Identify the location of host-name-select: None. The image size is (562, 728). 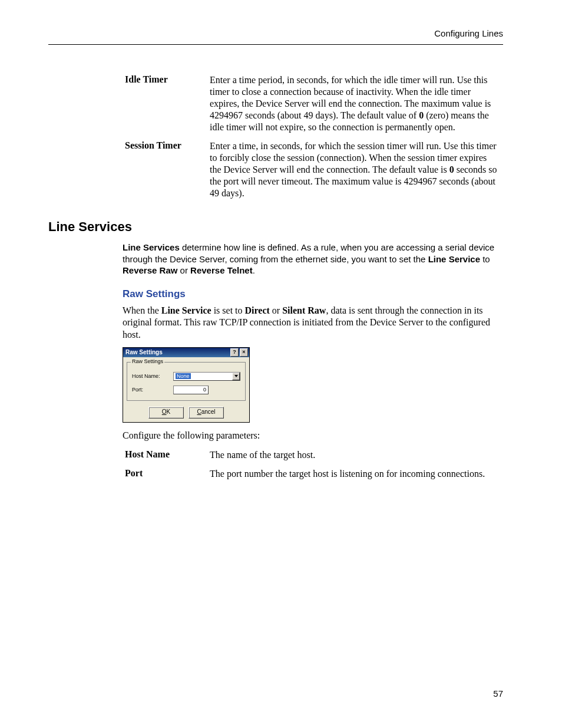
(207, 376).